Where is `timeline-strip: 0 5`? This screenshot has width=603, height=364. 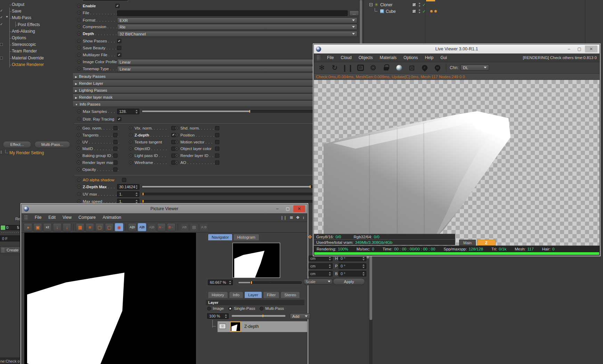 timeline-strip: 0 5 is located at coordinates (10, 228).